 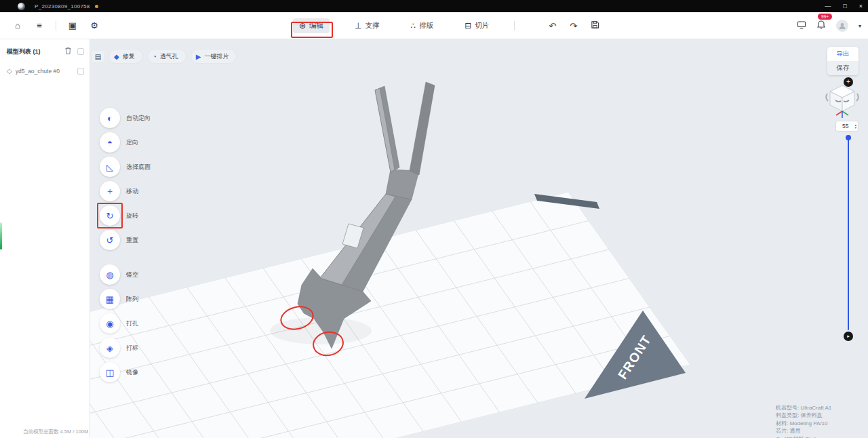 I want to click on export-save-control: 导出 保存, so click(x=843, y=61).